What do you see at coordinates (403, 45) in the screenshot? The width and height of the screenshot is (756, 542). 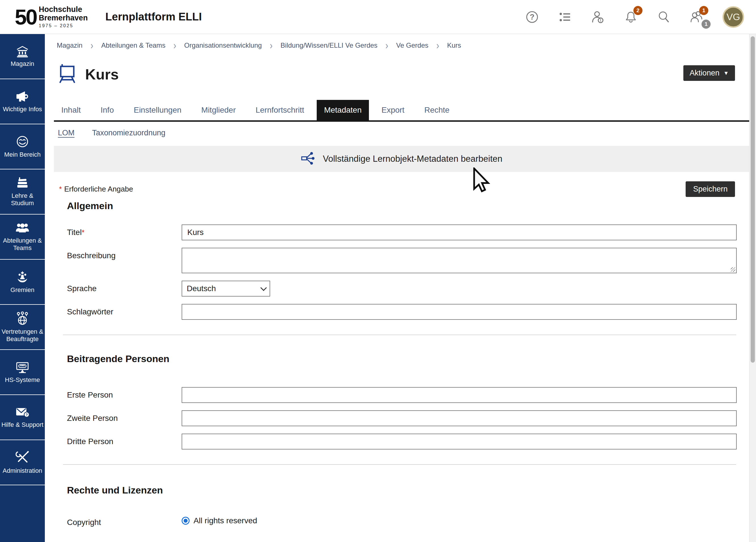 I see `breadcrumb: Magazin › Abteilungen & Teams › Organisa…` at bounding box center [403, 45].